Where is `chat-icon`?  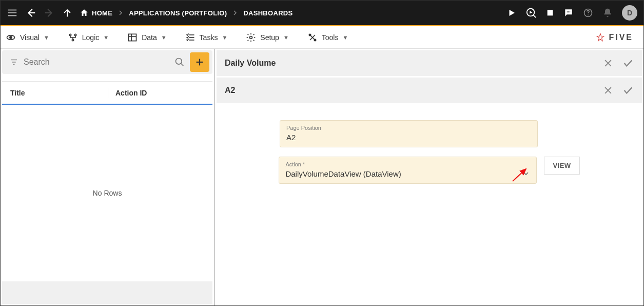 chat-icon is located at coordinates (569, 13).